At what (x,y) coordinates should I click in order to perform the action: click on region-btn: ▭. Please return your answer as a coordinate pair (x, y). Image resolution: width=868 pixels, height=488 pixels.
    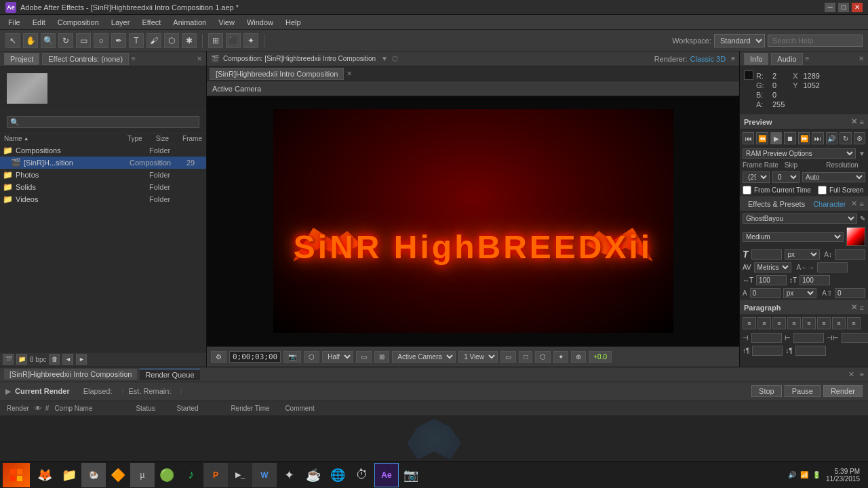
    Looking at the image, I should click on (363, 357).